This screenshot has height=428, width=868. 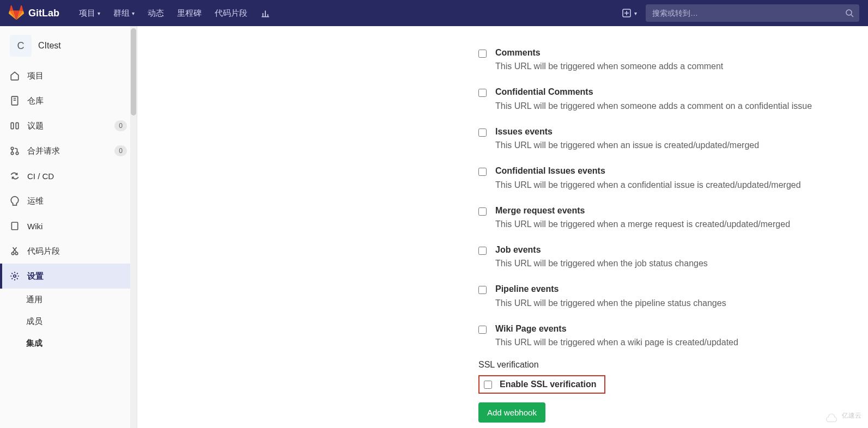 What do you see at coordinates (35, 126) in the screenshot?
I see `sidebar-item-label: 议题` at bounding box center [35, 126].